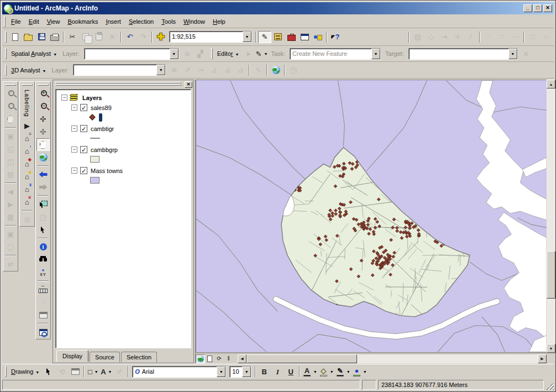  I want to click on menu-bar-grip, so click(4, 22).